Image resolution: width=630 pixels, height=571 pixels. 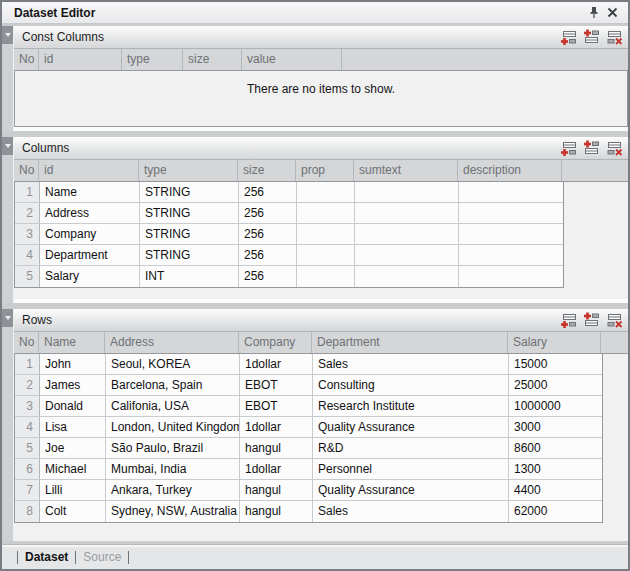 I want to click on tab-dataset: Dataset, so click(x=46, y=557).